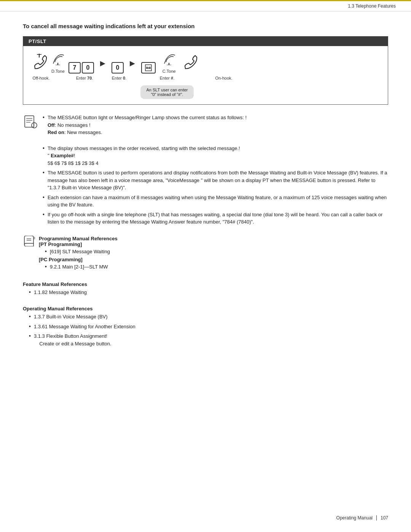  Describe the element at coordinates (209, 317) in the screenshot. I see `operating-item-1: • 1.3.7 Built-in Voice Message (BV)` at that location.